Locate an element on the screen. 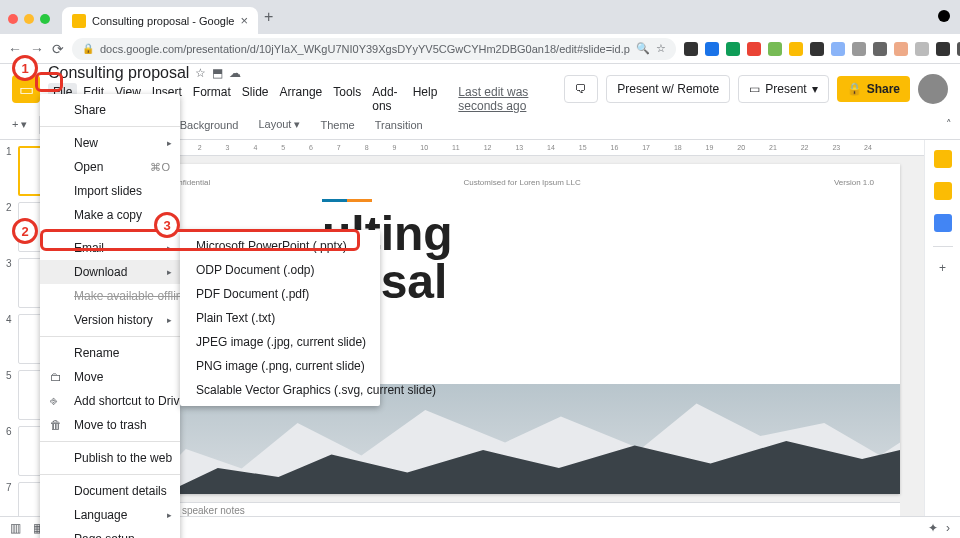 Image resolution: width=960 pixels, height=538 pixels. document-title: Consulting proposal is located at coordinates (118, 73).